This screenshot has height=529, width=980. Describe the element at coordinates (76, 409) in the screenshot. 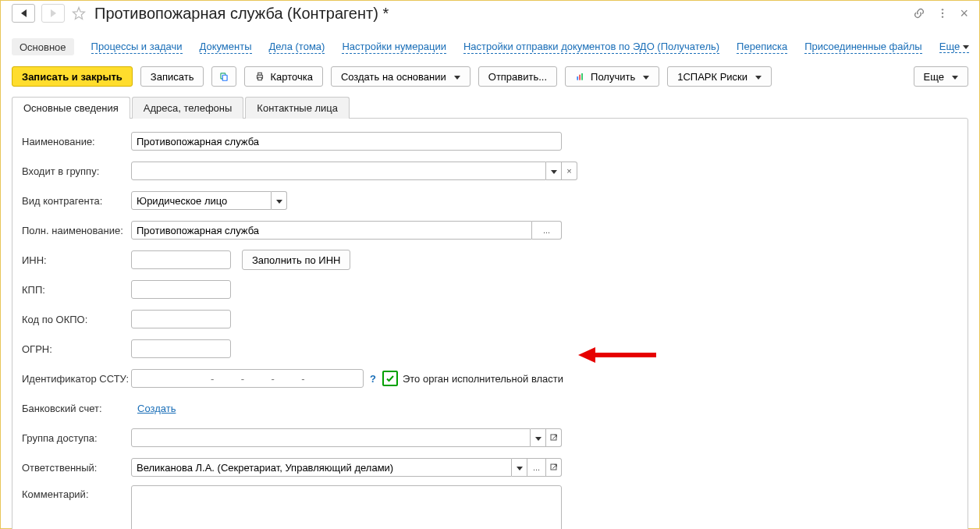

I see `bank-label: Банковский счет:` at that location.